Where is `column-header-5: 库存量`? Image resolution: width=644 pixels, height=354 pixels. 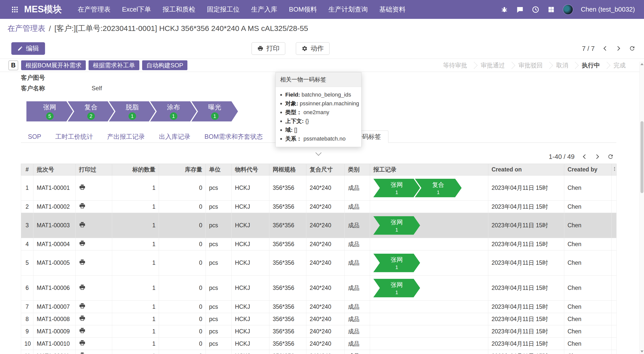
column-header-5: 库存量 is located at coordinates (182, 170).